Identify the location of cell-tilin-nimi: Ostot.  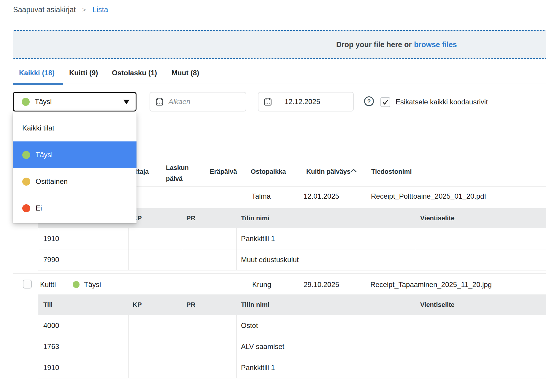
(326, 326).